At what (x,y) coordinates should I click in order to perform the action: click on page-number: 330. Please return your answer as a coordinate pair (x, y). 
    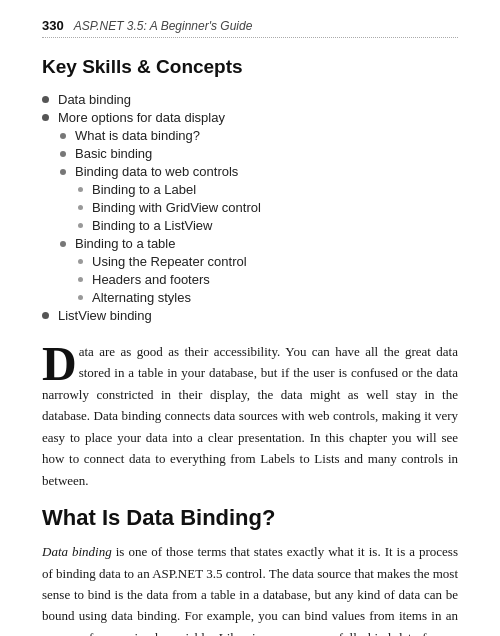
    Looking at the image, I should click on (53, 26).